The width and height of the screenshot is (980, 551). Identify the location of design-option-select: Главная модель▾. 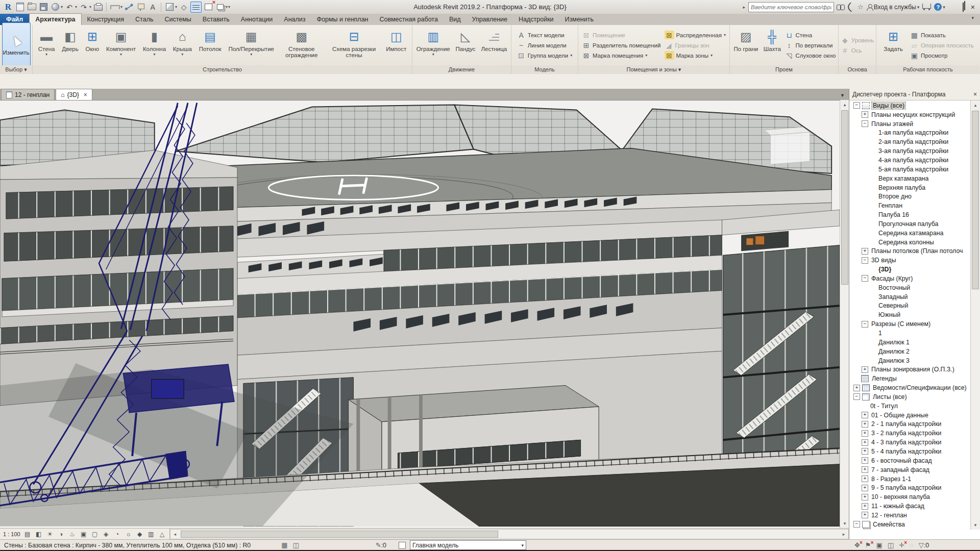
(468, 545).